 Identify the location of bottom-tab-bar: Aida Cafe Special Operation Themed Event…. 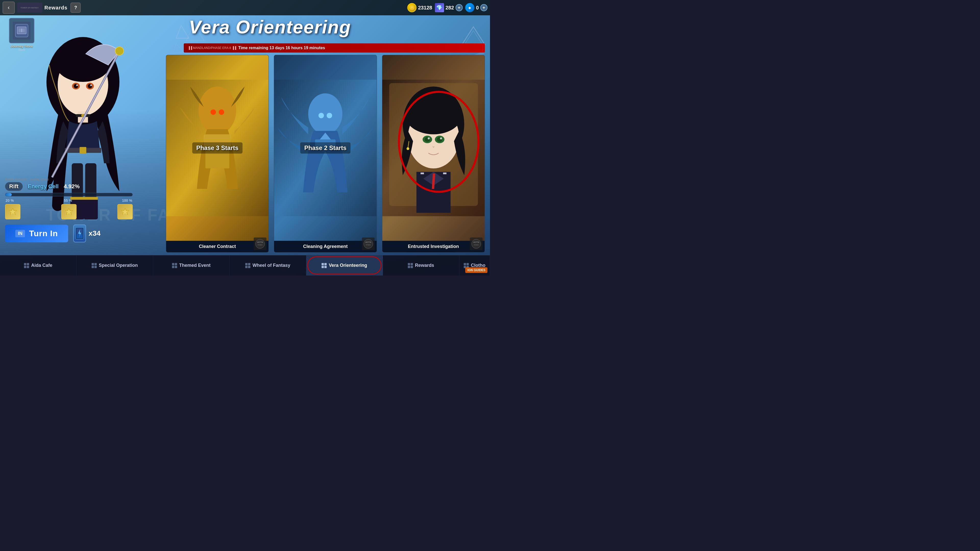
(245, 265).